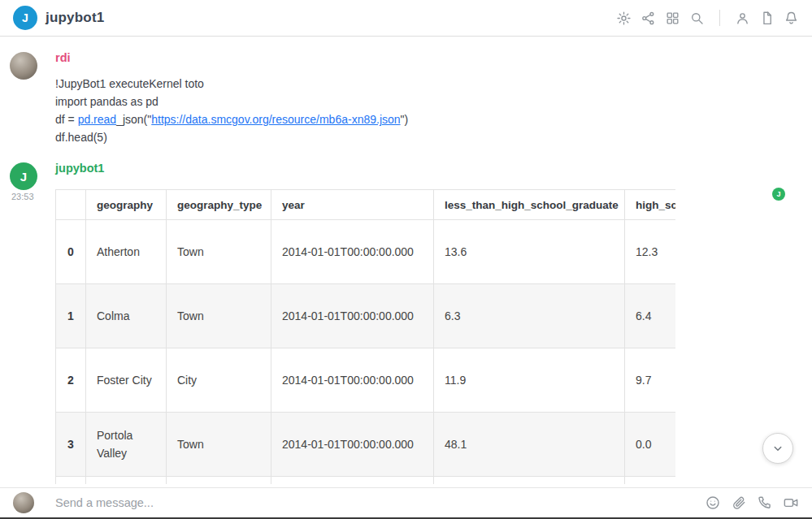 The image size is (812, 519). What do you see at coordinates (75, 18) in the screenshot?
I see `channel-title: jupybot1` at bounding box center [75, 18].